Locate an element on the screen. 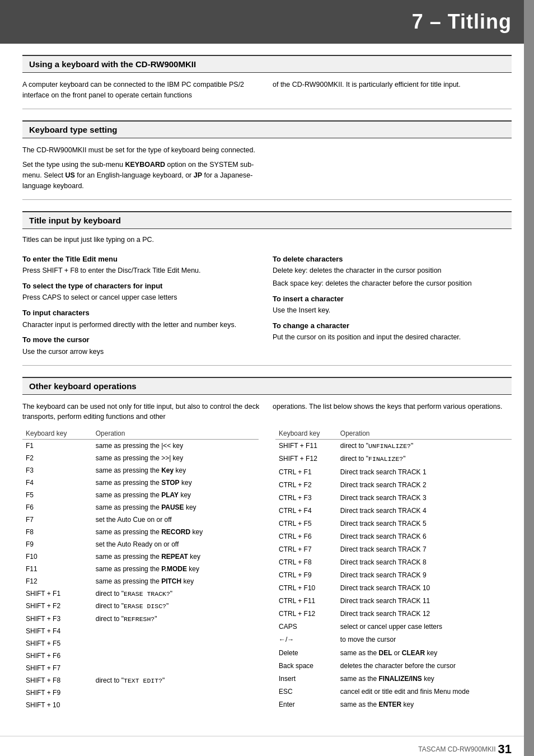 The height and width of the screenshot is (756, 534). title-item-right-1: To insert a character Use the Insert key… is located at coordinates (392, 305).